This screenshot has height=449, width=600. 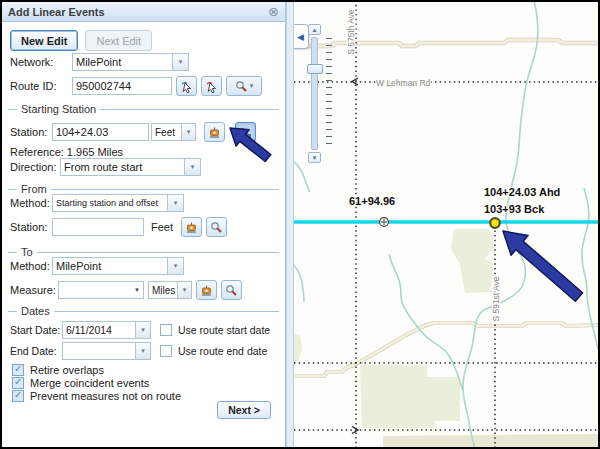 I want to click on road-label-vertical-left: S 575th Ave, so click(x=351, y=32).